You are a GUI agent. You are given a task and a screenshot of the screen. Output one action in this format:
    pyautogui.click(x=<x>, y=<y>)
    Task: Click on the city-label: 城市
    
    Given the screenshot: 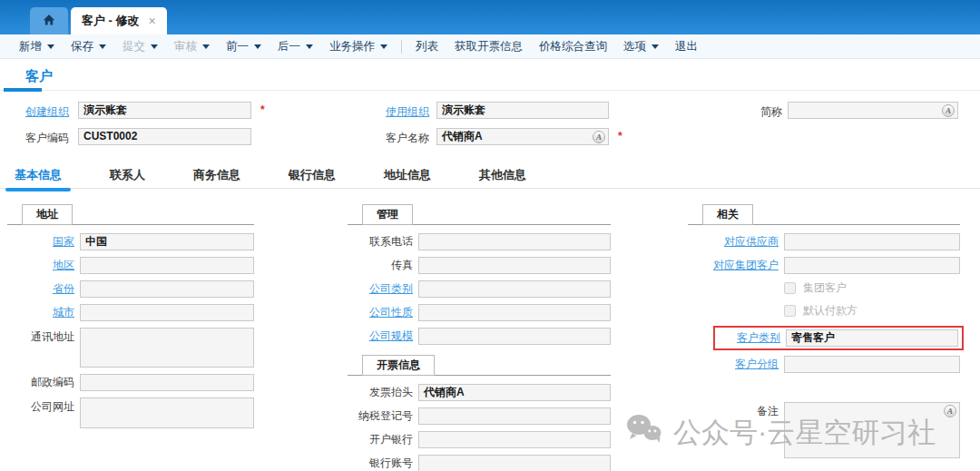 What is the action you would take?
    pyautogui.click(x=41, y=312)
    